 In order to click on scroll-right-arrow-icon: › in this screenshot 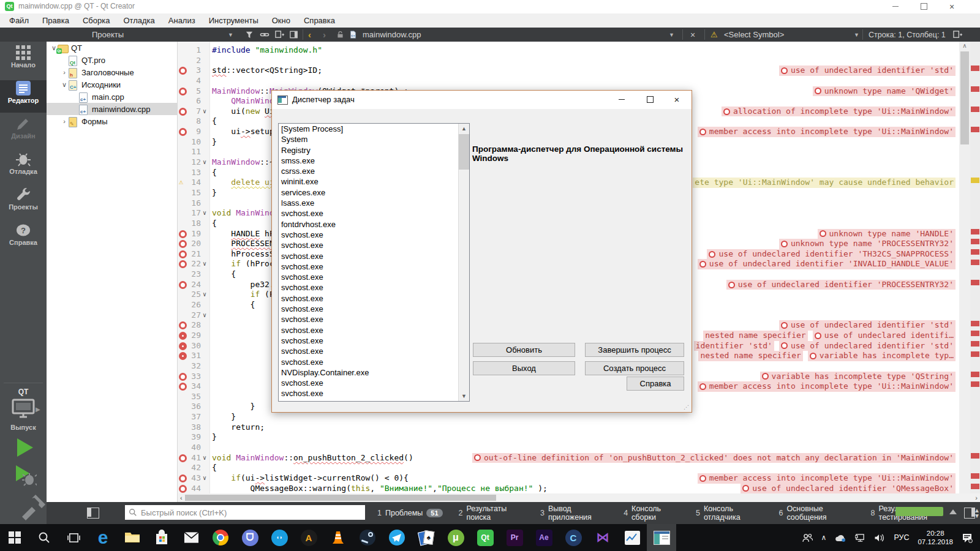, I will do `click(976, 498)`.